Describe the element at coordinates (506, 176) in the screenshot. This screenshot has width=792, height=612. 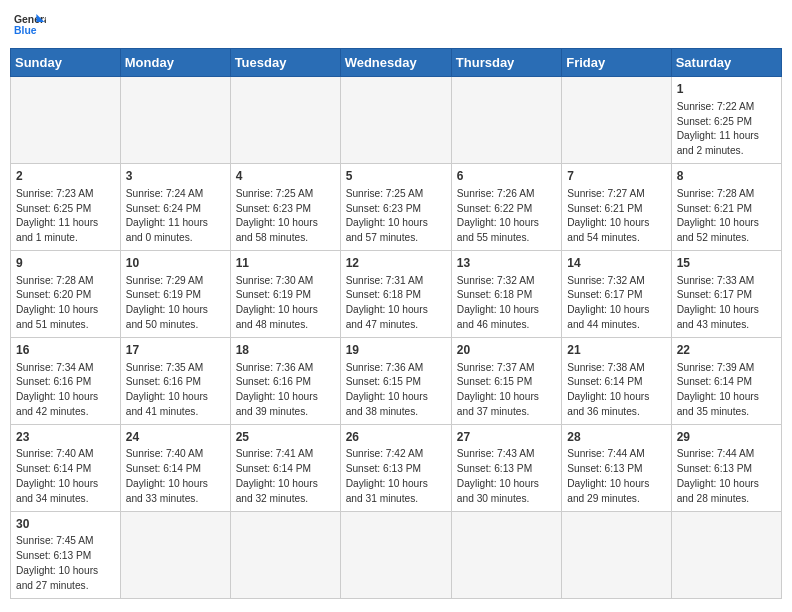
I see `day-number: 6` at that location.